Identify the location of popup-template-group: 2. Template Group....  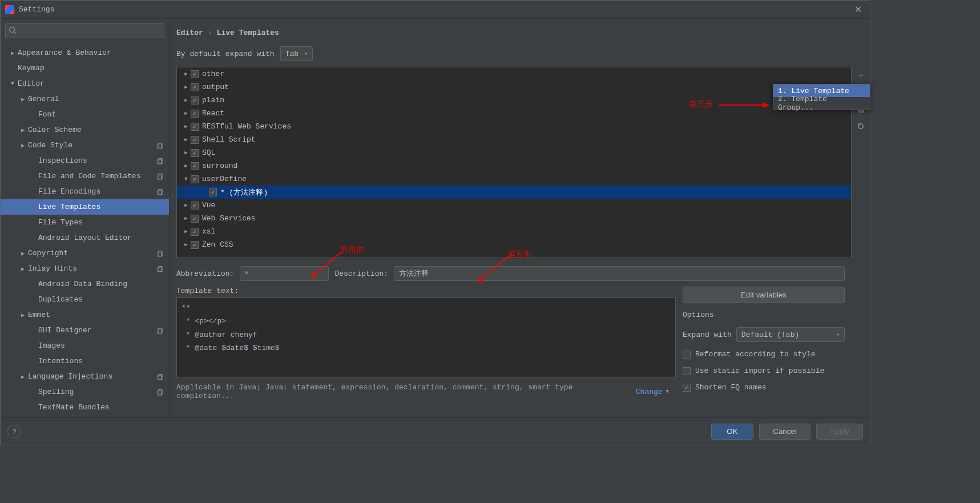
(822, 103).